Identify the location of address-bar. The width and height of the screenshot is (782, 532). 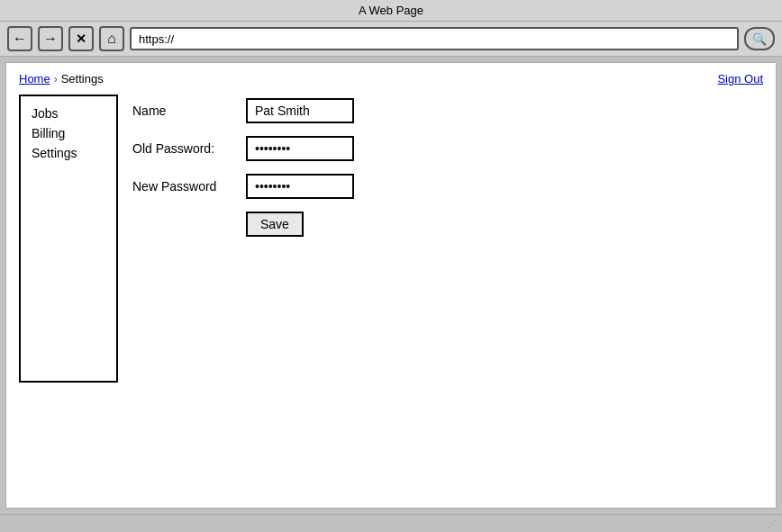
(434, 39).